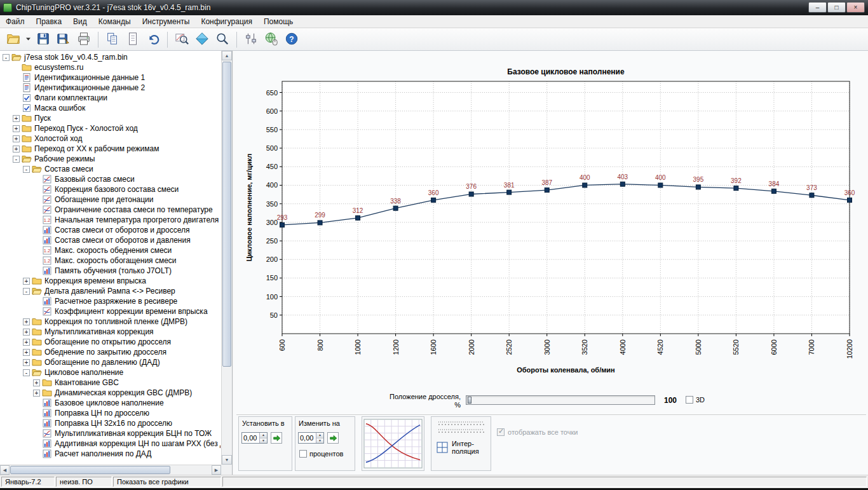 This screenshot has width=868, height=490. Describe the element at coordinates (226, 22) in the screenshot. I see `menu-configuration: Конфигурация` at that location.